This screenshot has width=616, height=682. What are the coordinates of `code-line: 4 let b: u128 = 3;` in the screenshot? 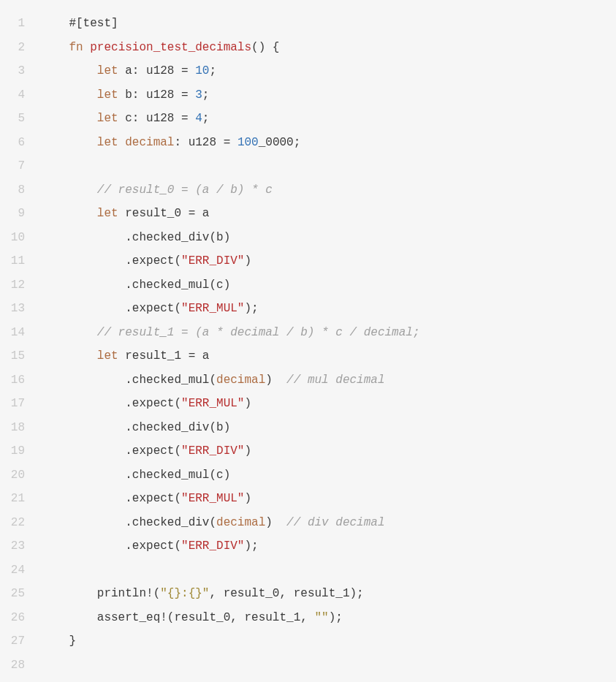 It's located at (308, 95).